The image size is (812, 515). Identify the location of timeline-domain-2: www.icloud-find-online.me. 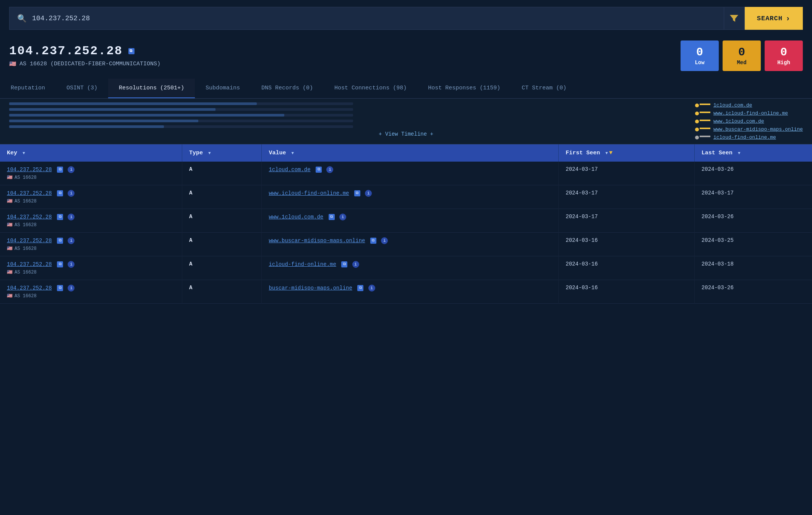
(750, 113).